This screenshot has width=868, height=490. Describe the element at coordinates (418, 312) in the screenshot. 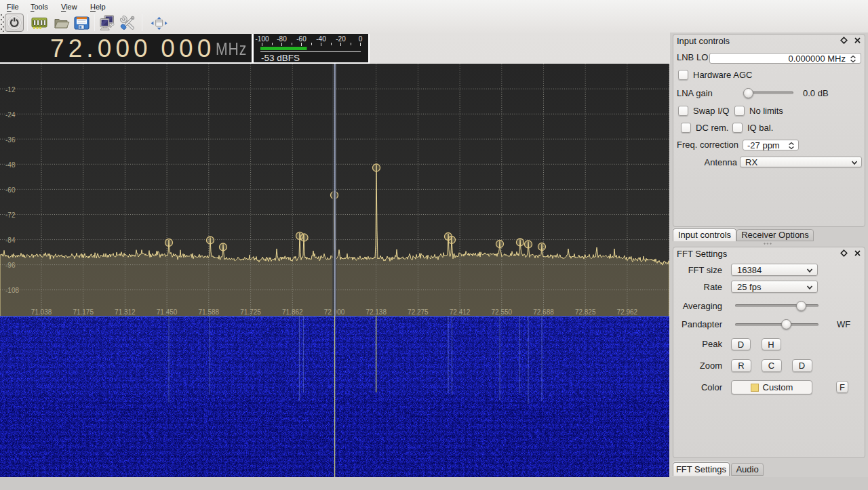

I see `svg-text: 72.275` at that location.